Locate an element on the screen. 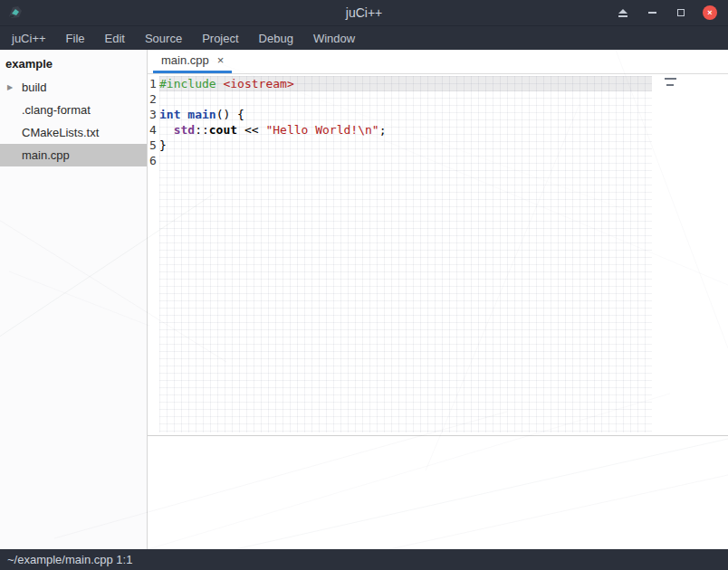 The height and width of the screenshot is (570, 728). tree-item-label: CMakeLists.txt is located at coordinates (60, 132).